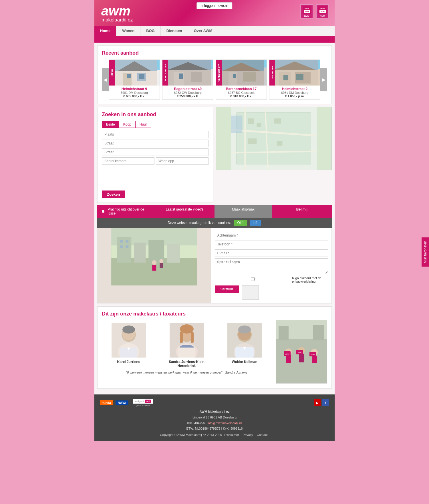 This screenshot has height=504, width=429. What do you see at coordinates (241, 93) in the screenshot?
I see `property-city-3: 6987 BG Giesbeek` at bounding box center [241, 93].